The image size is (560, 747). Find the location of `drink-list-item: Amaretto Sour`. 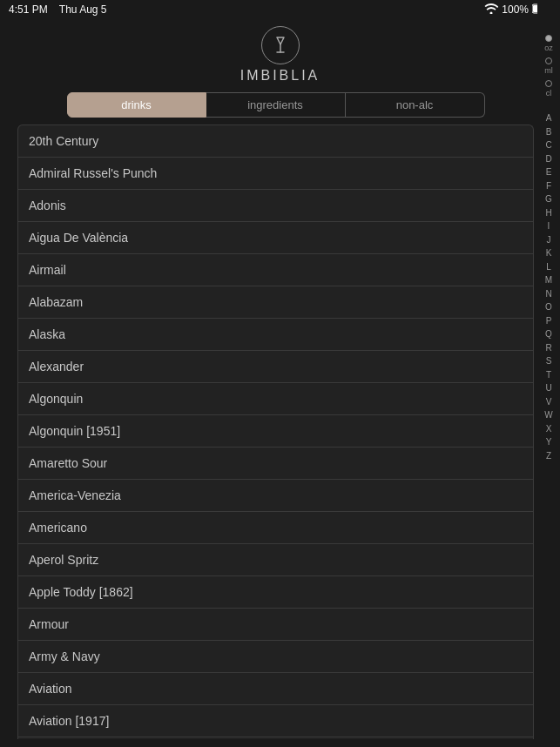

drink-list-item: Amaretto Sour is located at coordinates (275, 463).